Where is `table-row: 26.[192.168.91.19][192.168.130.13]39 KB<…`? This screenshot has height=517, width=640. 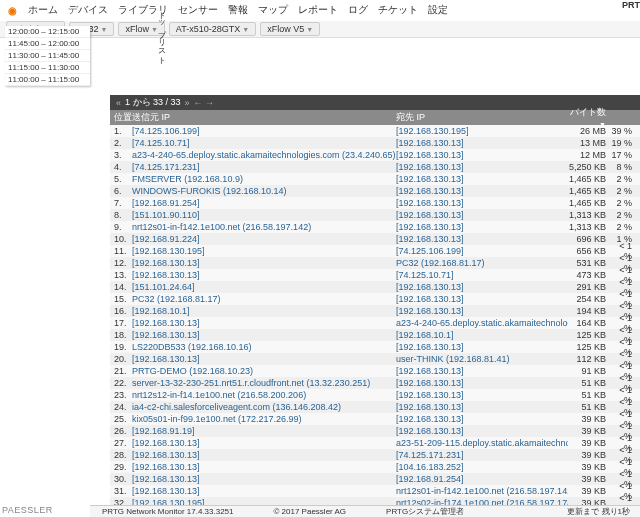
table-row: 26.[192.168.91.19][192.168.130.13]39 KB<… is located at coordinates (375, 431).